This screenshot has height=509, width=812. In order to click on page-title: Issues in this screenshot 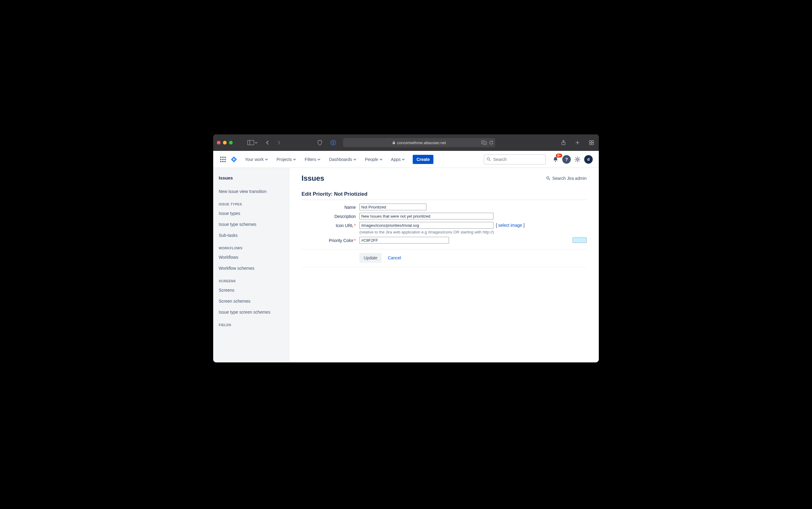, I will do `click(313, 178)`.